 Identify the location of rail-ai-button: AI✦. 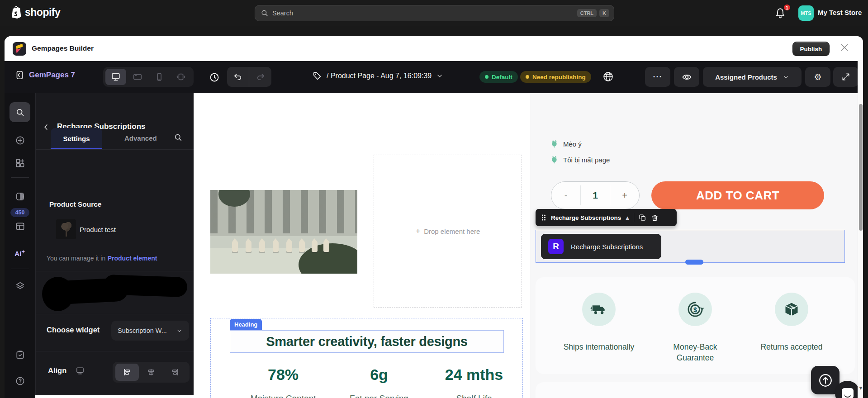
(20, 253).